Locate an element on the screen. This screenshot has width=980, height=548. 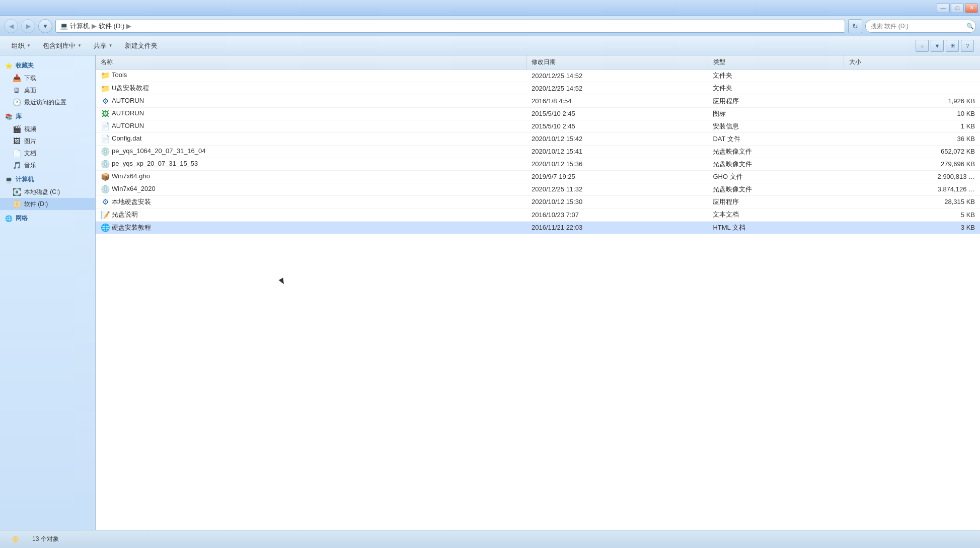
file-date-cell: 2016/10/23 7:07 is located at coordinates (617, 215).